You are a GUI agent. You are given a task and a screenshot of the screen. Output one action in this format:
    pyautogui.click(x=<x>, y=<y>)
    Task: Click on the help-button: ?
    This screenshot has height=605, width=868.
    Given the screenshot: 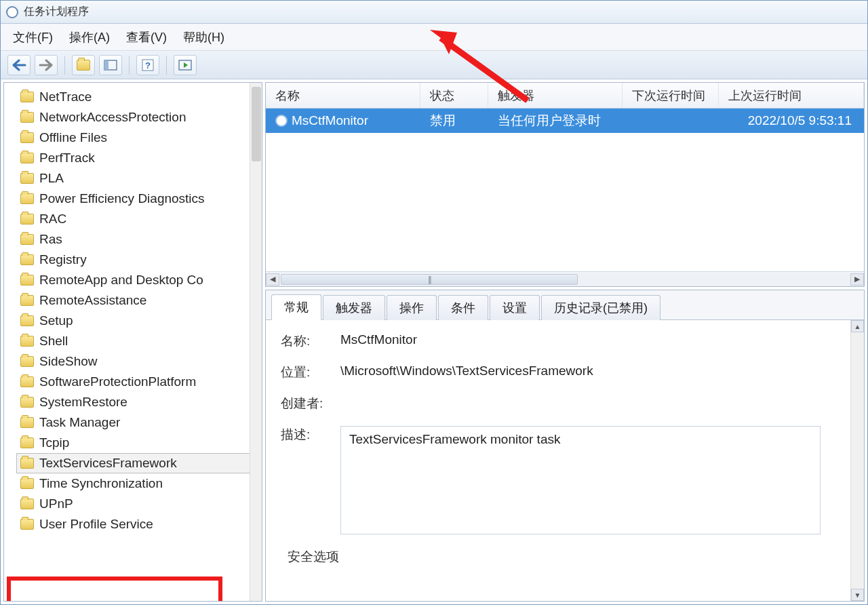 What is the action you would take?
    pyautogui.click(x=148, y=65)
    